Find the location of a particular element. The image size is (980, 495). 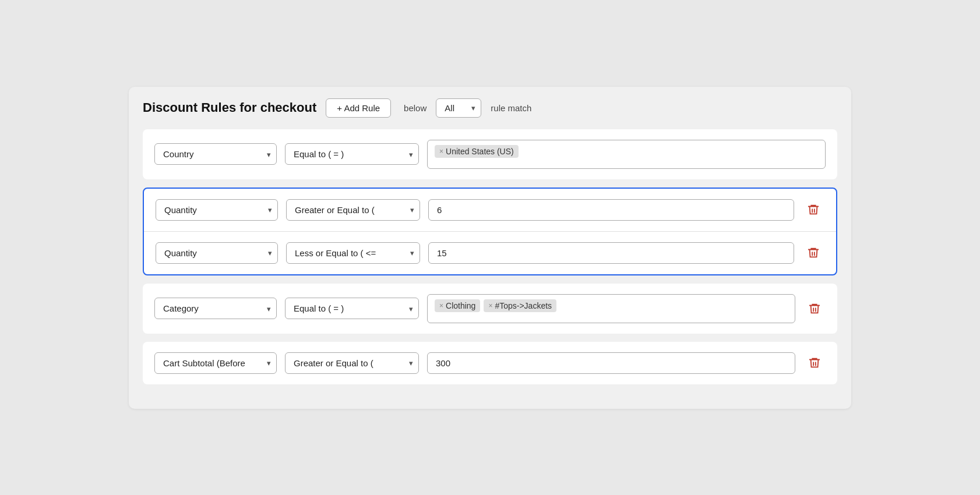

cart-op-wrap: Greater or Equal to ( Equal to ( = ) Les… is located at coordinates (352, 363).